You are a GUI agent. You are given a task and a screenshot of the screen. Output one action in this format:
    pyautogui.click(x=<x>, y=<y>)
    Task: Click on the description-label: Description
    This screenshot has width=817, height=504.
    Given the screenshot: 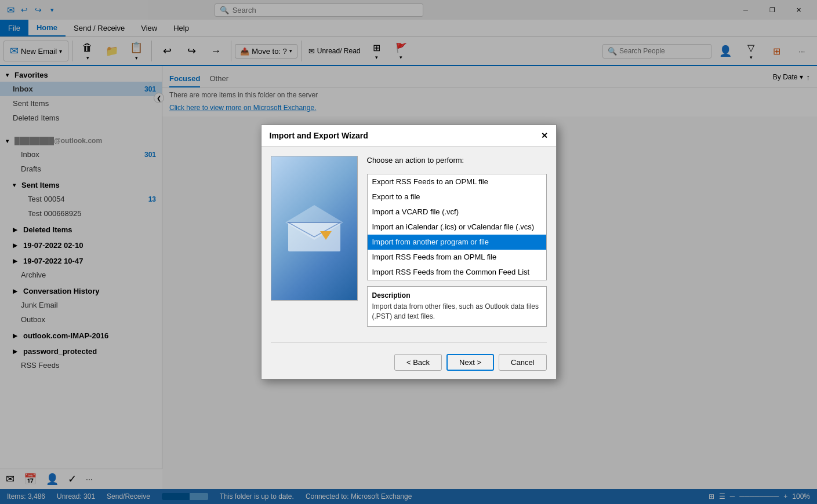 What is the action you would take?
    pyautogui.click(x=457, y=295)
    